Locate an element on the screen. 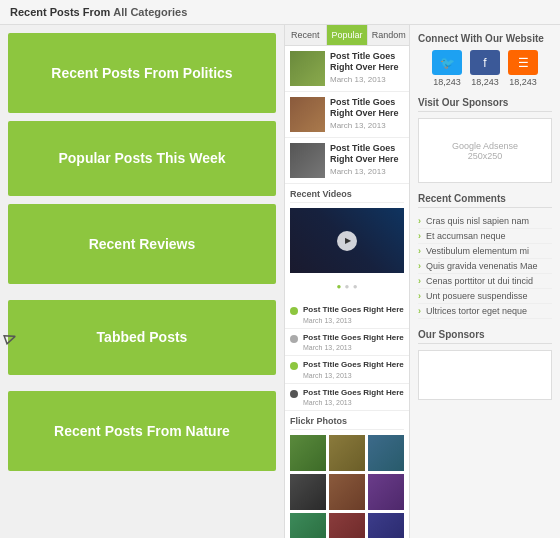 Image resolution: width=560 pixels, height=538 pixels. comment-6: Ultrices tortor eget neque is located at coordinates (485, 312).